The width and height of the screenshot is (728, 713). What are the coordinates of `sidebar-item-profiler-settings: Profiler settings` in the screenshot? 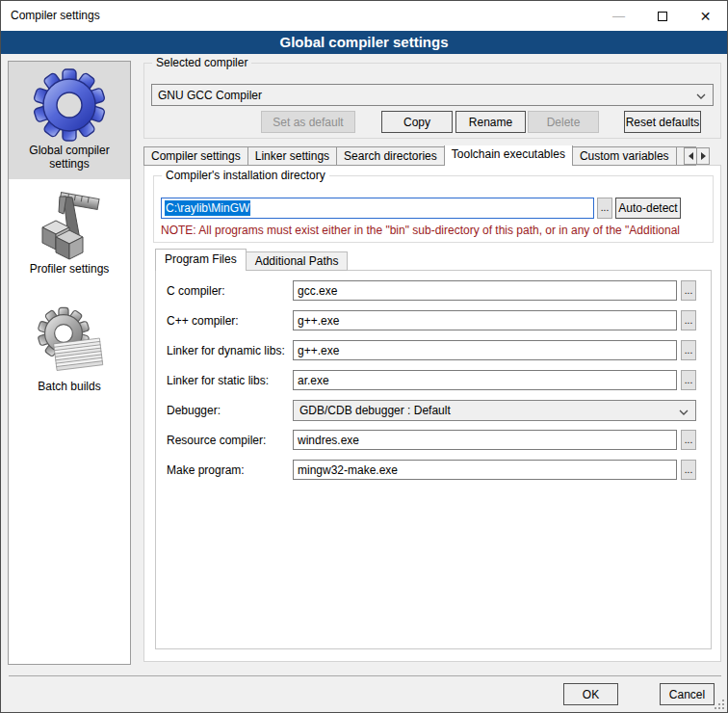 It's located at (69, 227).